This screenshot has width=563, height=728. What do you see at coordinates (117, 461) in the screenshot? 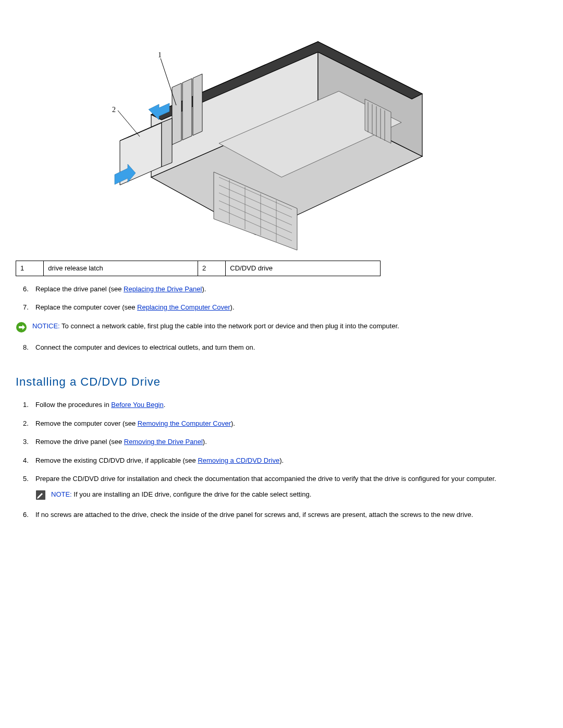
I see `step-text-part: Remove the existing CD/DVD drive, if app…` at bounding box center [117, 461].